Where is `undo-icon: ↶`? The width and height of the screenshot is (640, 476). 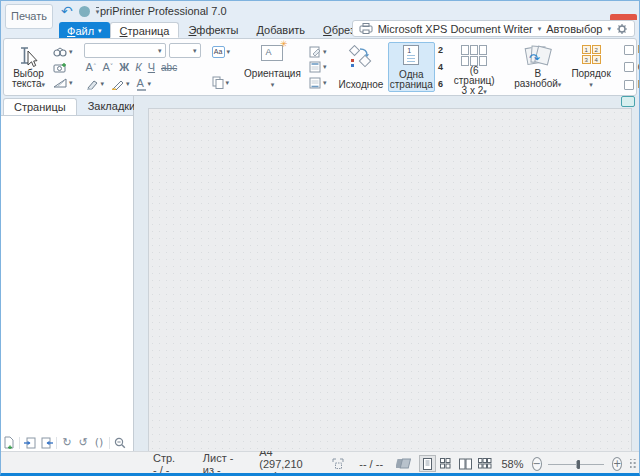
undo-icon: ↶ is located at coordinates (67, 11).